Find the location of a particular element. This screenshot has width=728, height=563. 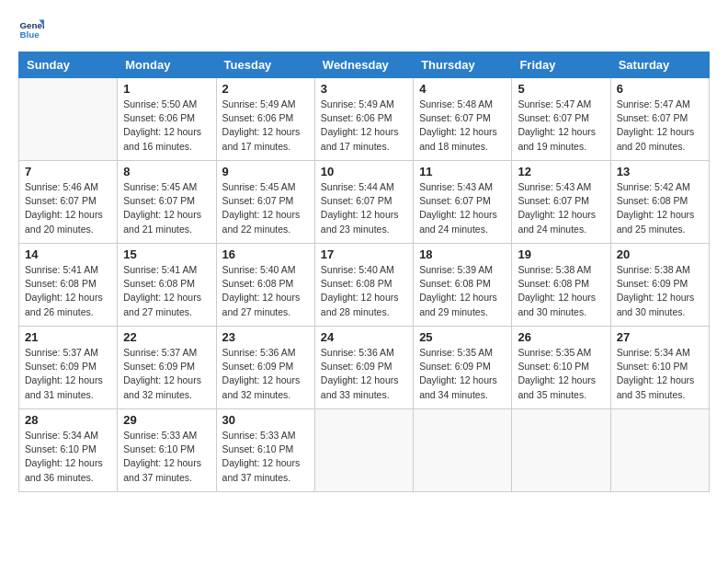

day-detail: Sunrise: 5:35 AM Sunset: 6:10 PM Dayligh… is located at coordinates (561, 373).